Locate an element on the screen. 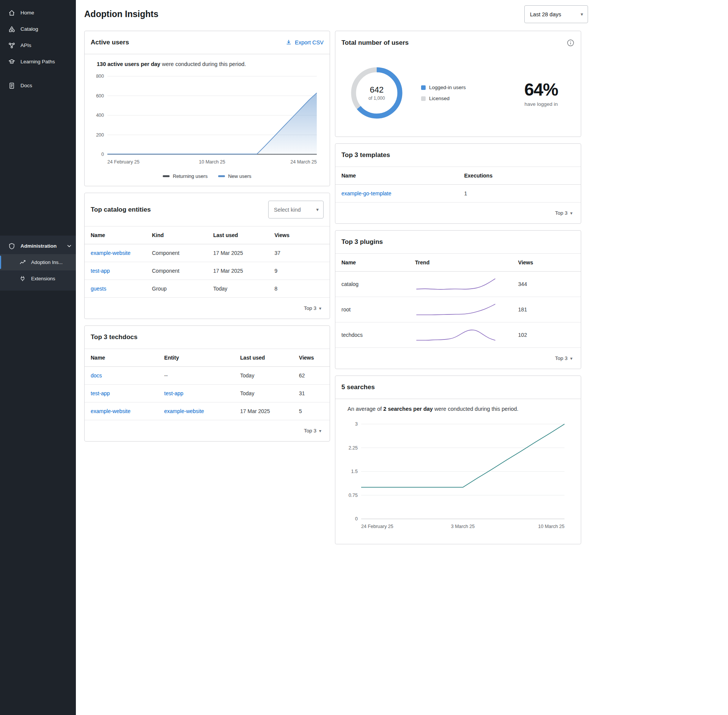  cell-views: 181 is located at coordinates (546, 310).